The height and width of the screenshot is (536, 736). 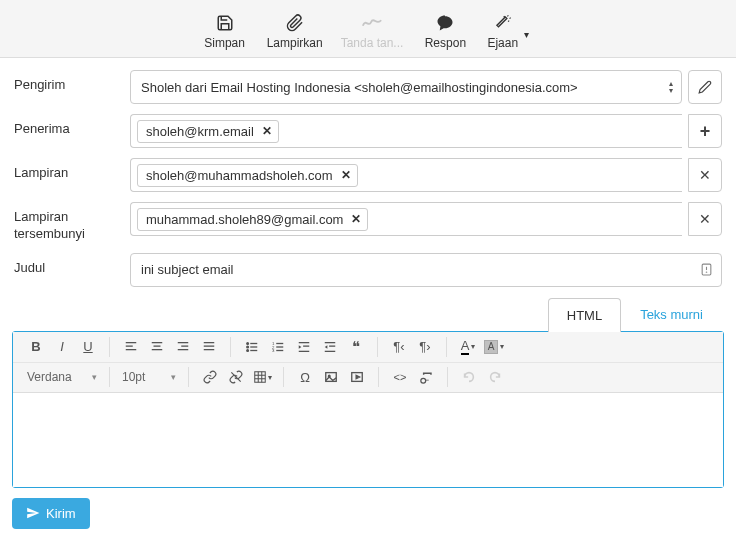 What do you see at coordinates (62, 347) in the screenshot?
I see `italic-button: I` at bounding box center [62, 347].